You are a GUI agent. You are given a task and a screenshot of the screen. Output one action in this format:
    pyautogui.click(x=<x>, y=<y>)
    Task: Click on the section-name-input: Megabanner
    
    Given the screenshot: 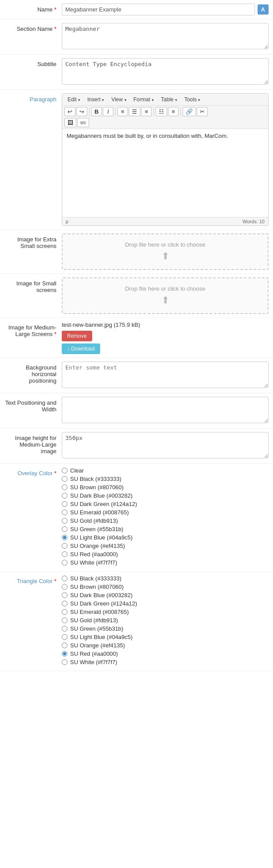 What is the action you would take?
    pyautogui.click(x=165, y=36)
    